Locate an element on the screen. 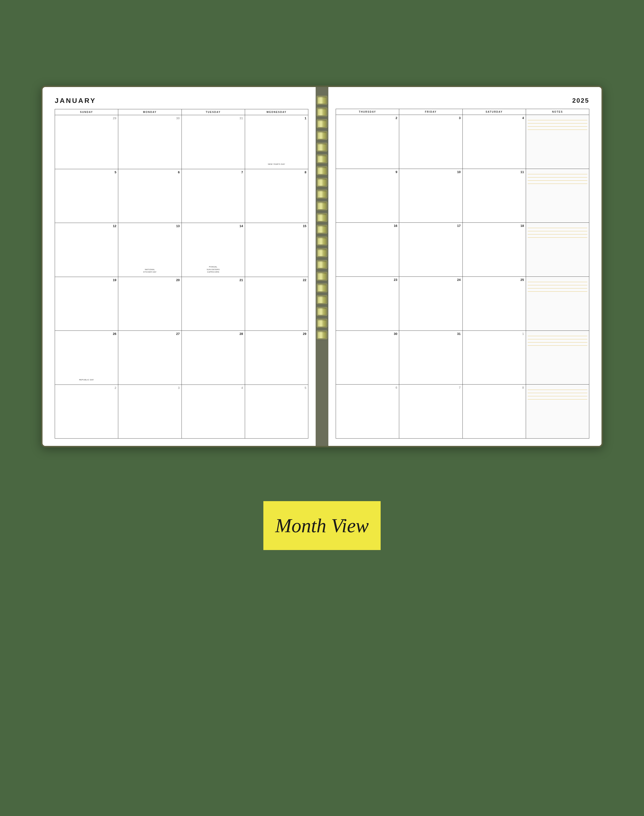  col-tuesday: TUESDAY is located at coordinates (213, 112).